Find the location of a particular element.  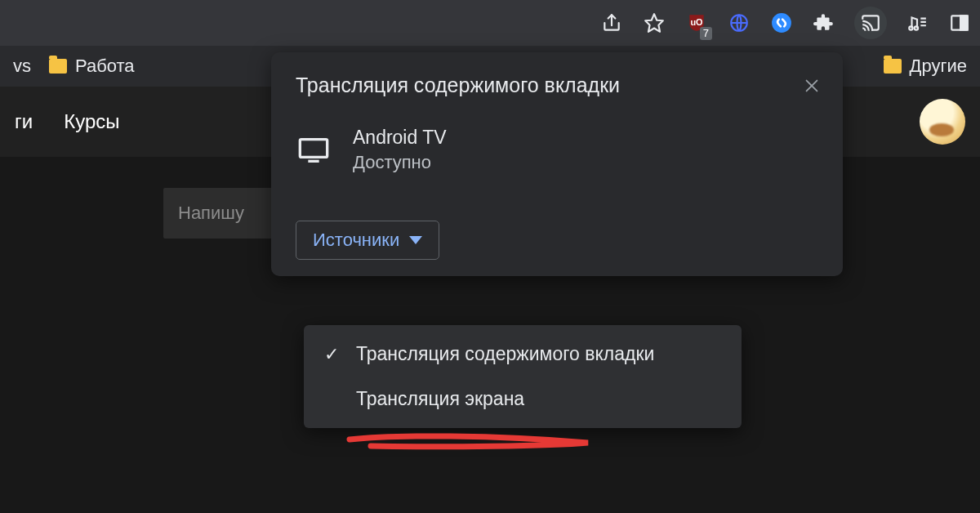

menu-item-label: Трансляция содержимого вкладки is located at coordinates (505, 355).